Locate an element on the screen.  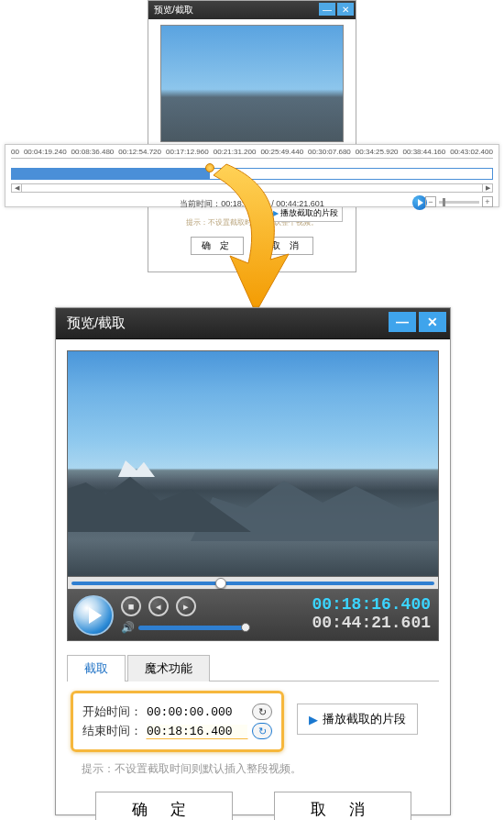
volume-slider is located at coordinates (192, 627).